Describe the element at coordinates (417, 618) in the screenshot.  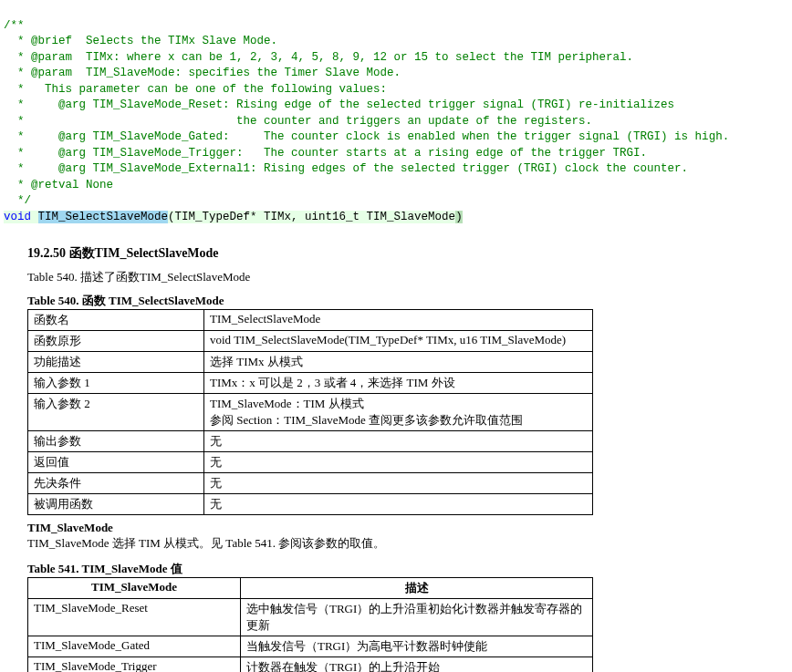
I see `table-cell-value: 选中触发信号（TRGI）的上升沿重初始化计数器并触发寄存器的更新` at that location.